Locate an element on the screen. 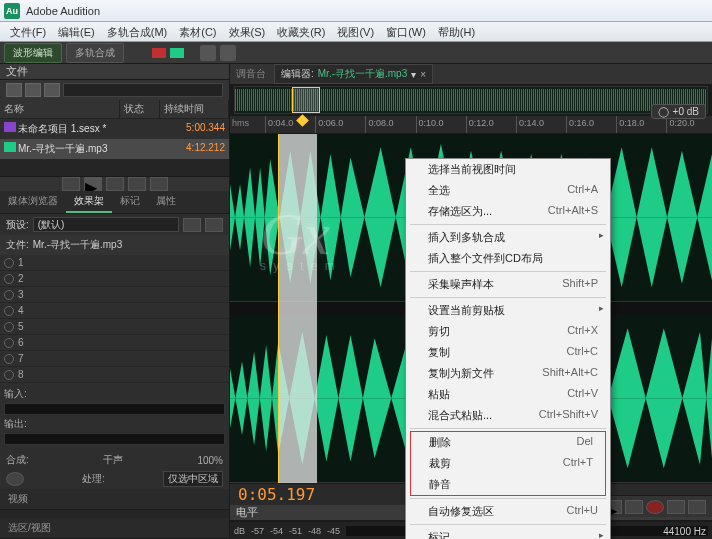  fx-slot: 2 is located at coordinates (114, 279).